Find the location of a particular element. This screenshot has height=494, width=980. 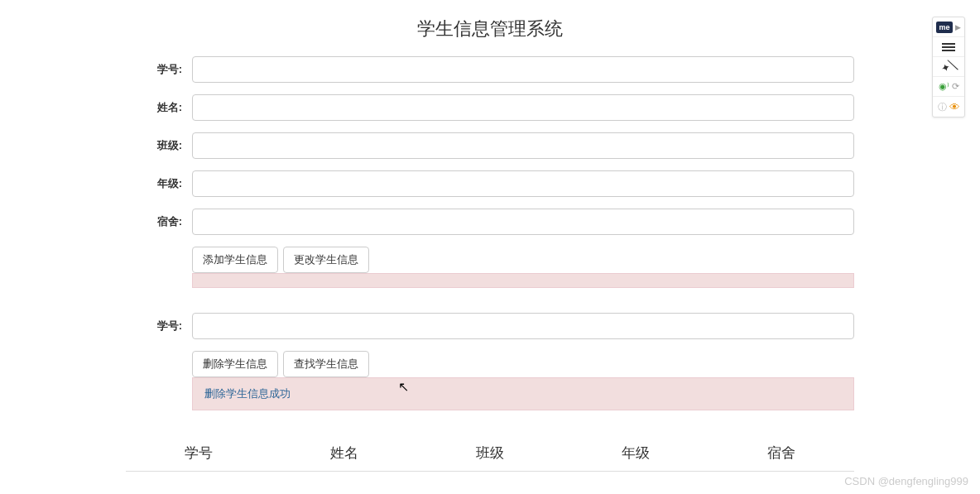

toolbar-me: me ▶ is located at coordinates (949, 27).